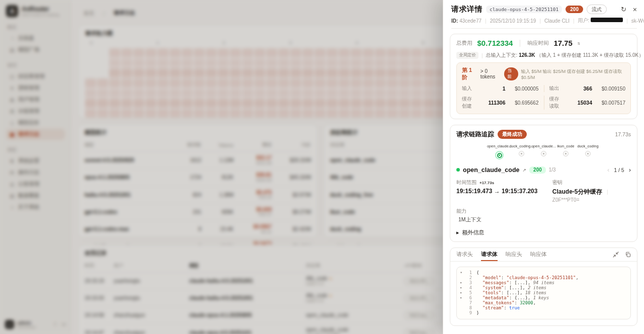 The height and width of the screenshot is (334, 644). I want to click on tier-current-badge: 当前, so click(511, 74).